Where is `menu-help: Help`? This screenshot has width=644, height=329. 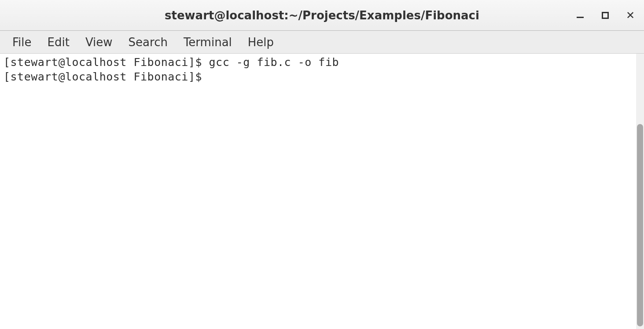 menu-help: Help is located at coordinates (261, 42).